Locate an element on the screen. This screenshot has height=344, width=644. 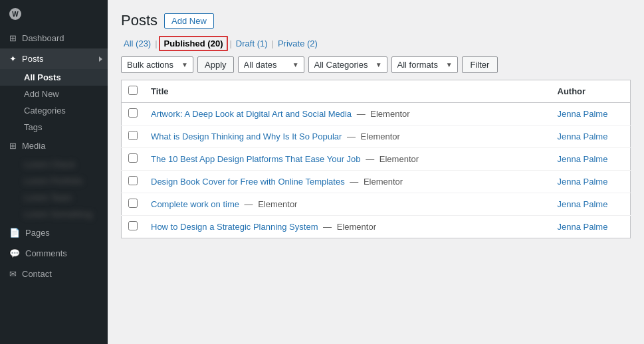
select-all-col is located at coordinates (133, 92).